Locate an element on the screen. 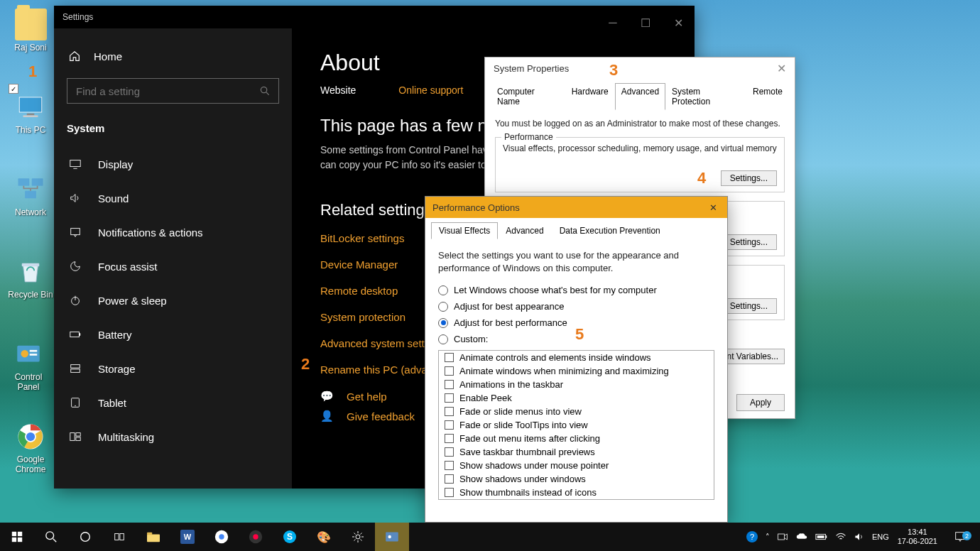 The image size is (980, 551). check-enable-peek: Enable Peek is located at coordinates (577, 398).